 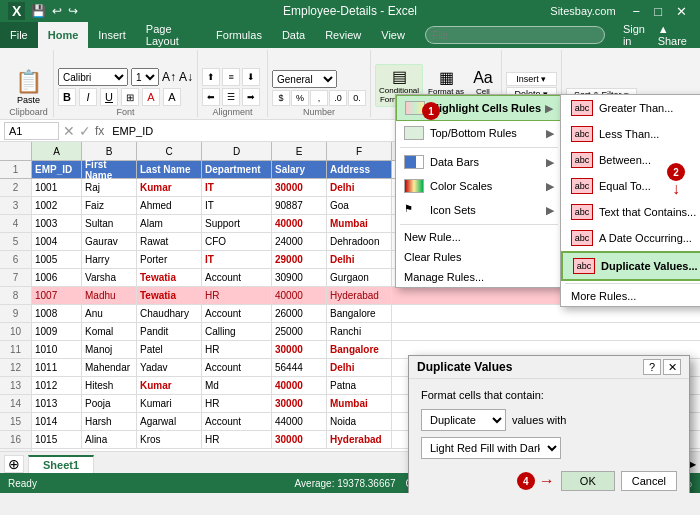 What do you see at coordinates (360, 151) in the screenshot?
I see `col-header-f: F` at bounding box center [360, 151].